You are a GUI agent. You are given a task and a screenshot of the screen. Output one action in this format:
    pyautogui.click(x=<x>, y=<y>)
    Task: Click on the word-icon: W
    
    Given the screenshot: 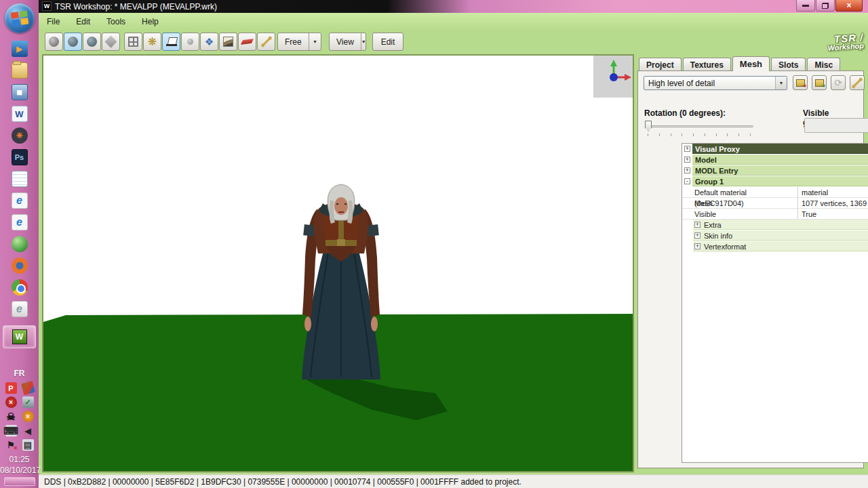 What is the action you would take?
    pyautogui.click(x=20, y=114)
    